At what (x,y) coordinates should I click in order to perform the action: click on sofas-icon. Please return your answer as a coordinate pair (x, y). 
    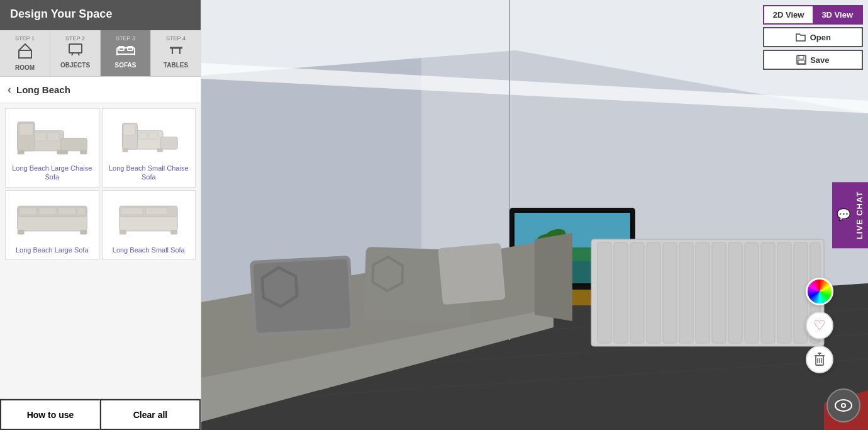
    Looking at the image, I should click on (126, 51).